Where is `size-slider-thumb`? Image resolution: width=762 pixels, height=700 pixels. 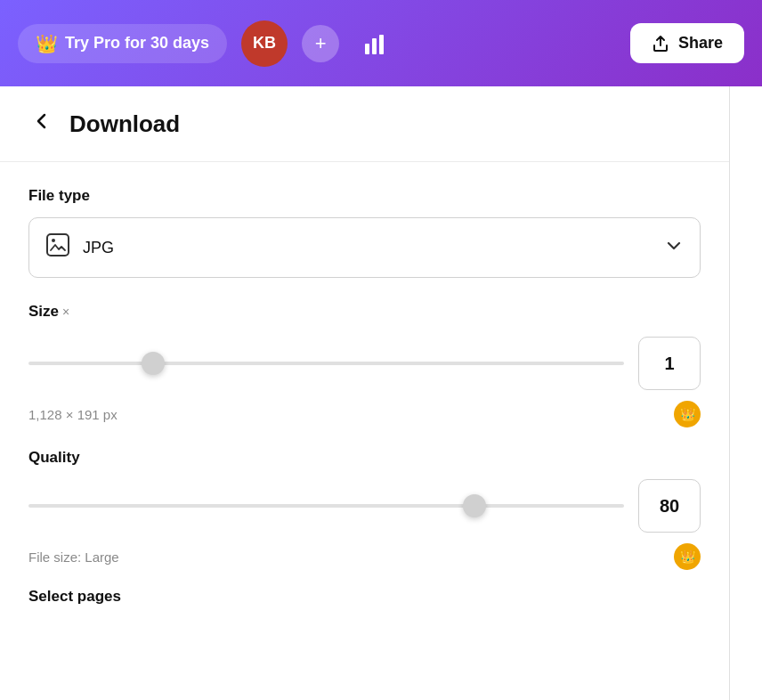
size-slider-thumb is located at coordinates (153, 363).